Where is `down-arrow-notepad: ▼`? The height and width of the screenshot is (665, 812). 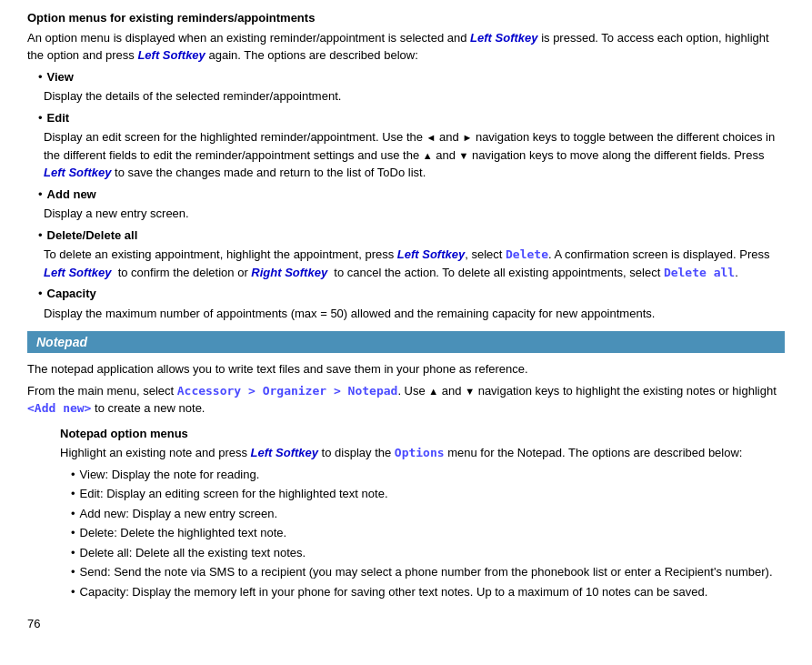 down-arrow-notepad: ▼ is located at coordinates (469, 391).